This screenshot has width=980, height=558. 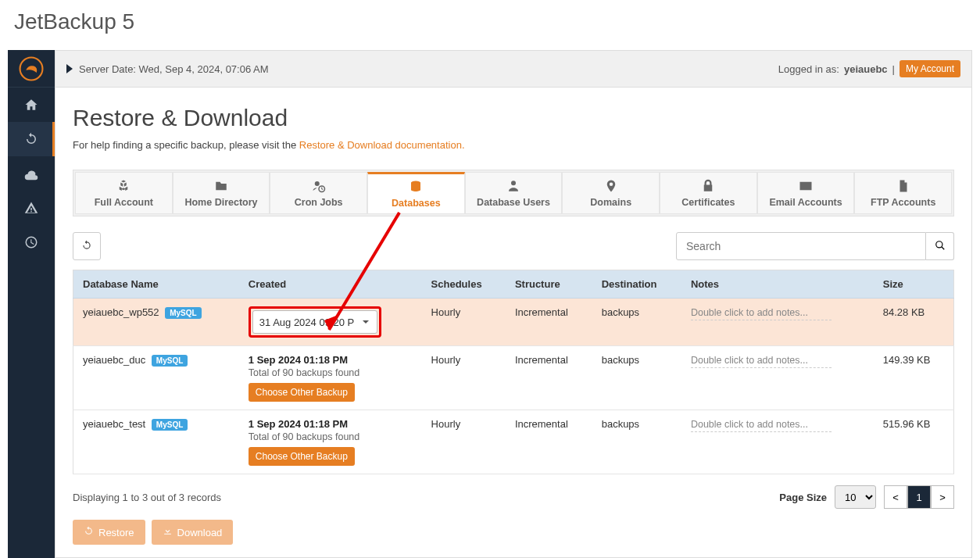 I want to click on logged-in-user: yeiauebc, so click(x=866, y=69).